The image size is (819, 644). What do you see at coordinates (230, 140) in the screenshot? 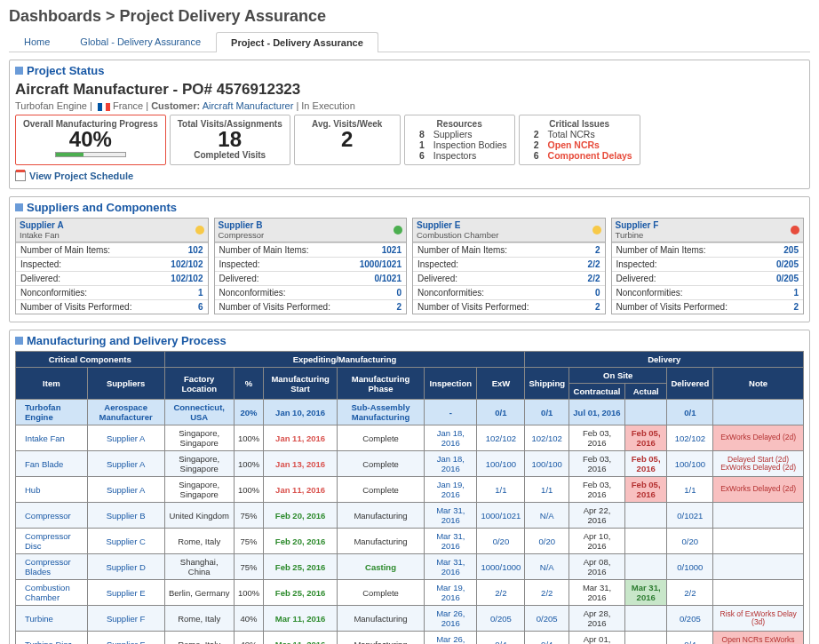
I see `kpi-visits: Total Visits/Assignments 18 Completed Vi…` at bounding box center [230, 140].